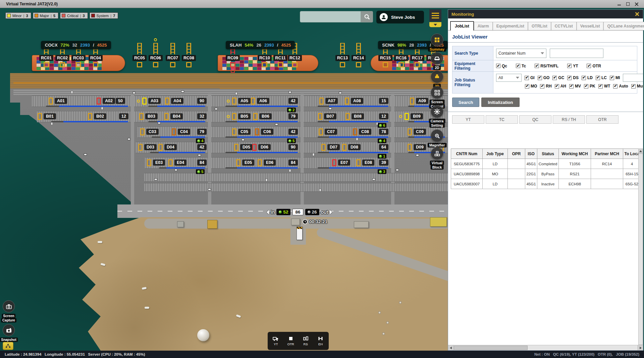  What do you see at coordinates (637, 4) in the screenshot?
I see `close-window-icon` at bounding box center [637, 4].